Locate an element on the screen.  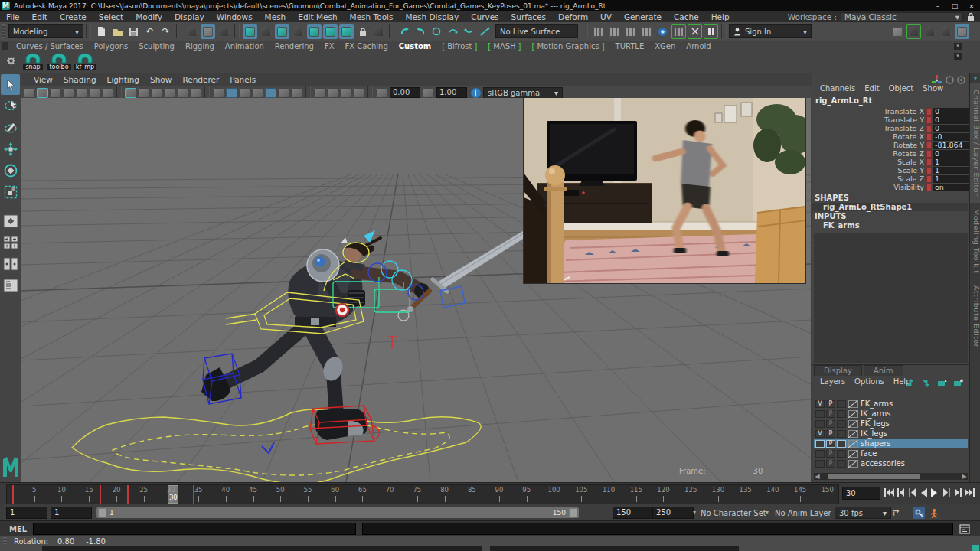
playback-start-field: 1 is located at coordinates (71, 513).